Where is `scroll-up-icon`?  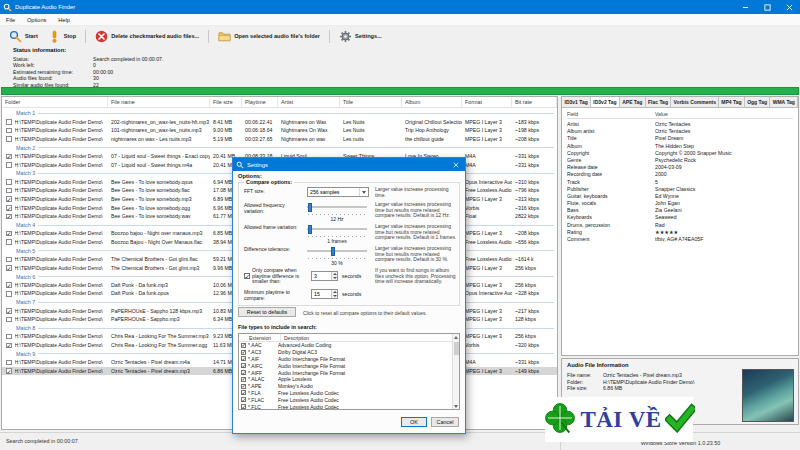 scroll-up-icon is located at coordinates (456, 337).